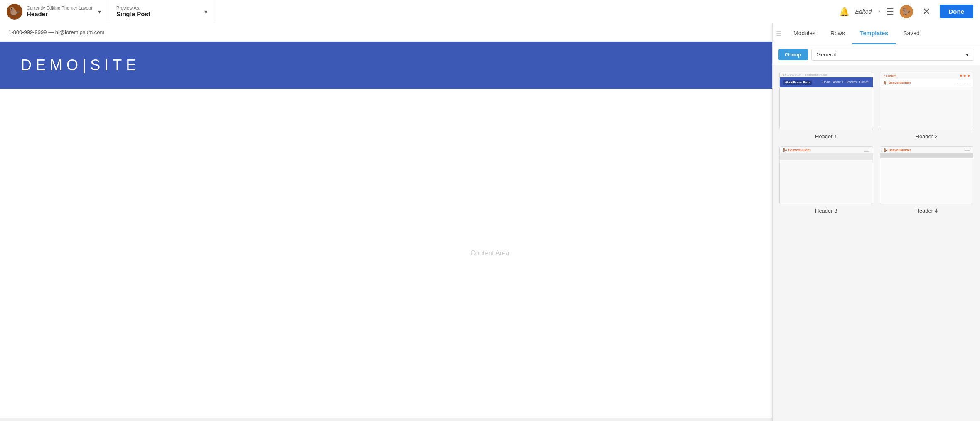  Describe the element at coordinates (845, 12) in the screenshot. I see `notification-bell-icon: 🔔` at that location.